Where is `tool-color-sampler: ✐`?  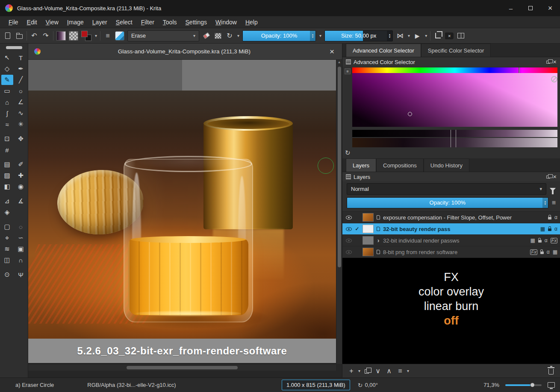 tool-color-sampler: ✐ is located at coordinates (21, 164).